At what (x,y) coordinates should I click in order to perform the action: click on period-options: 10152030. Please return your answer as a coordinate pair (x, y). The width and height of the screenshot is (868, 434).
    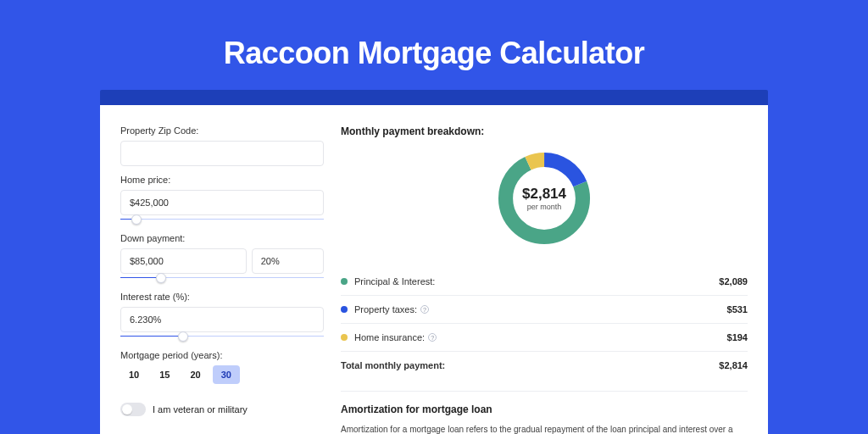
    Looking at the image, I should click on (222, 375).